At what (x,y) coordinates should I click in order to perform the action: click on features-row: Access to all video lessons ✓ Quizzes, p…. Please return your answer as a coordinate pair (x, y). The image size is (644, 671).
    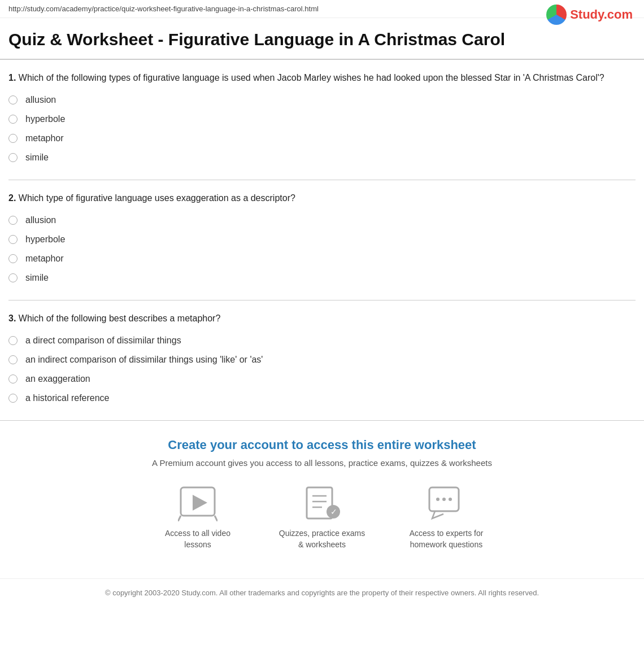
    Looking at the image, I should click on (322, 517).